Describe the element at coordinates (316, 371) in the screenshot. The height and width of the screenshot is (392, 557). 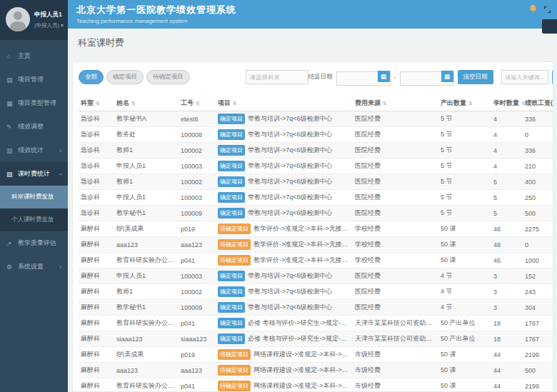
I see `table-row: 麻醉科aaa123aaa123待确定项目网络课程建设->准规定->本科->学员市…` at that location.